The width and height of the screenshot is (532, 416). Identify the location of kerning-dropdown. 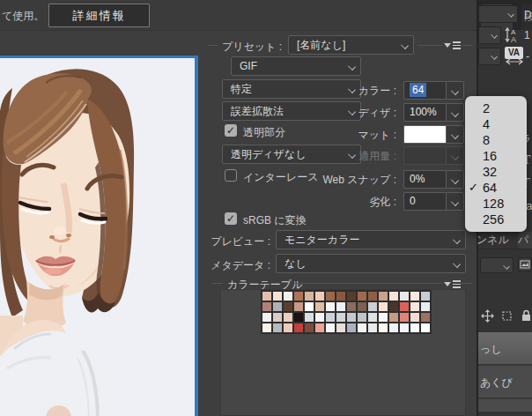
(490, 56).